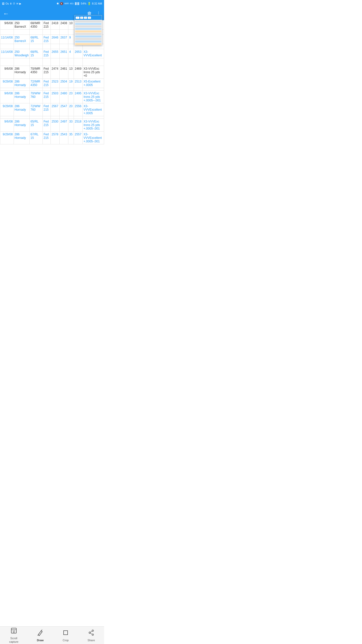  I want to click on table-cell: 68/RL 15, so click(36, 54).